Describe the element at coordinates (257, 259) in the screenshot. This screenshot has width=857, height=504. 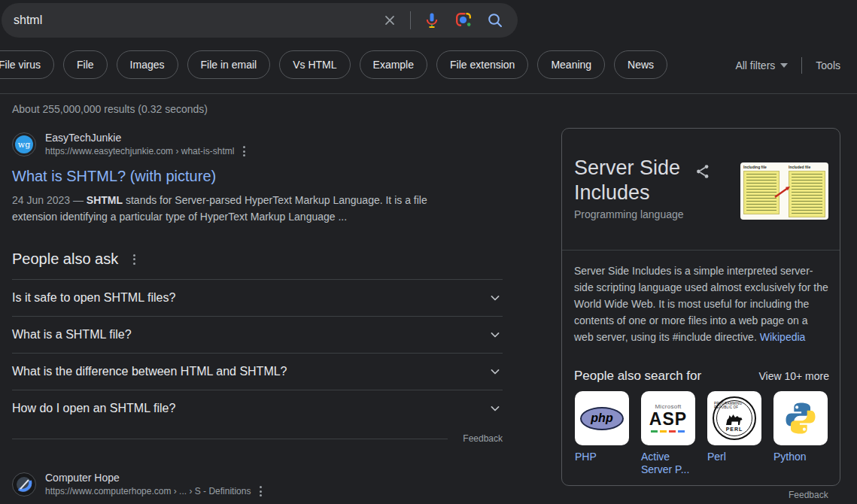
I see `paa-header: People also ask` at that location.